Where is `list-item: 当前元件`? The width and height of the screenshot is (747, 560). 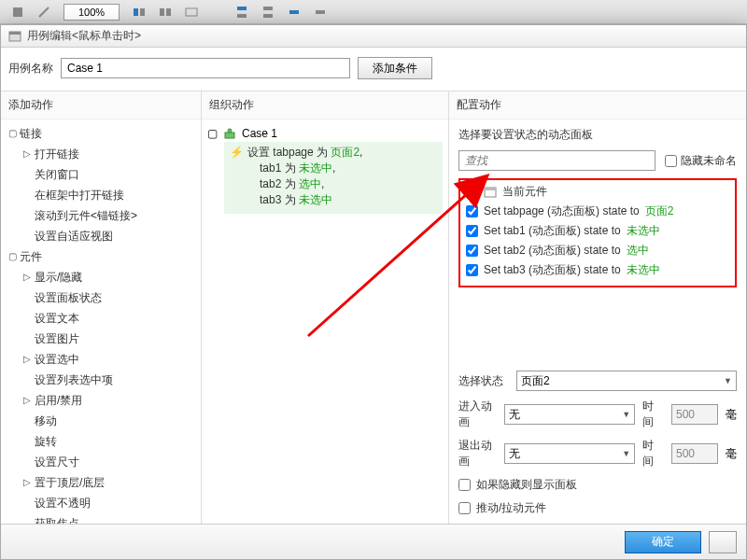
list-item: 当前元件 is located at coordinates (598, 192).